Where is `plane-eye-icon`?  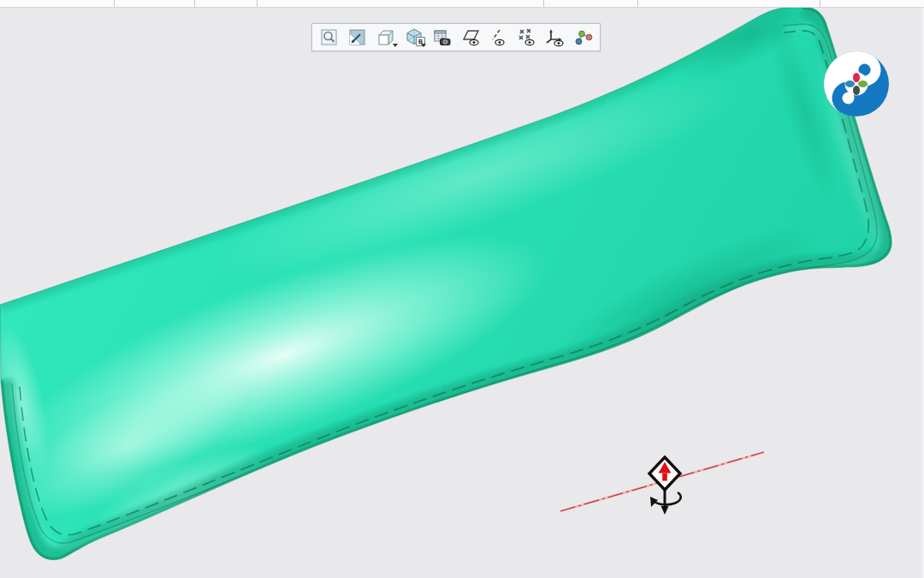 plane-eye-icon is located at coordinates (471, 38).